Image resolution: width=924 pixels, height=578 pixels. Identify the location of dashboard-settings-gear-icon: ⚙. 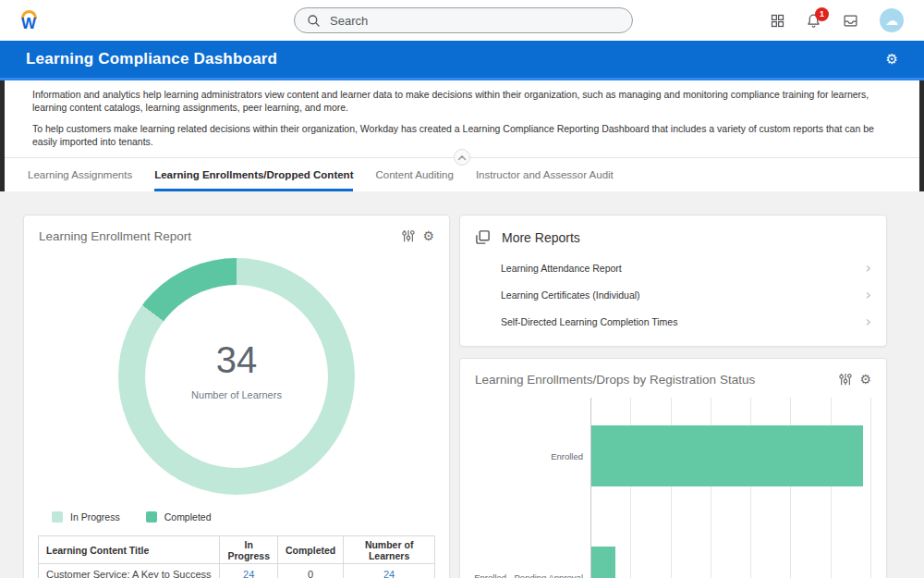
(893, 59).